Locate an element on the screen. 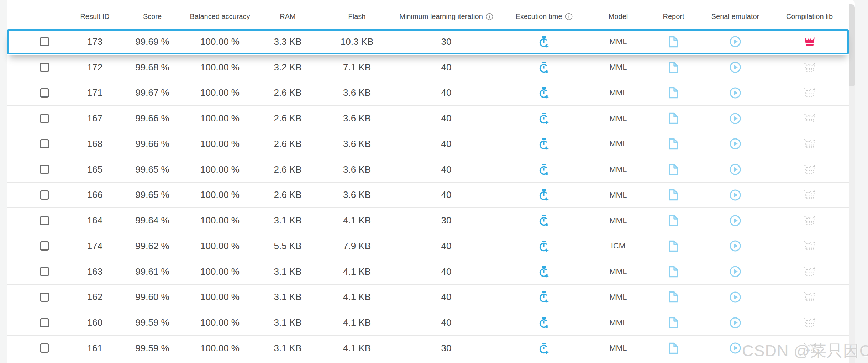  header-execution-time: Execution time is located at coordinates (544, 16).